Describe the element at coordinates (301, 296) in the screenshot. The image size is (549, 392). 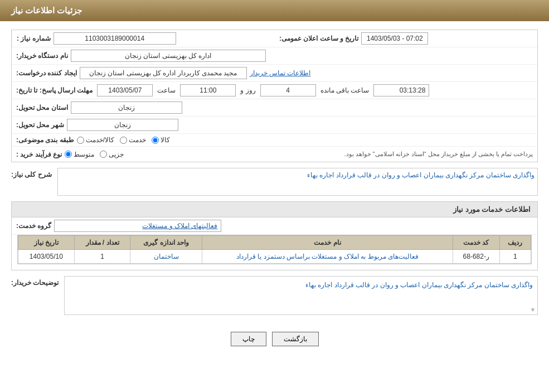
I see `buyer-desc-box: واگذاری ساختمان مرکز نگهداری بیماران اعص…` at that location.